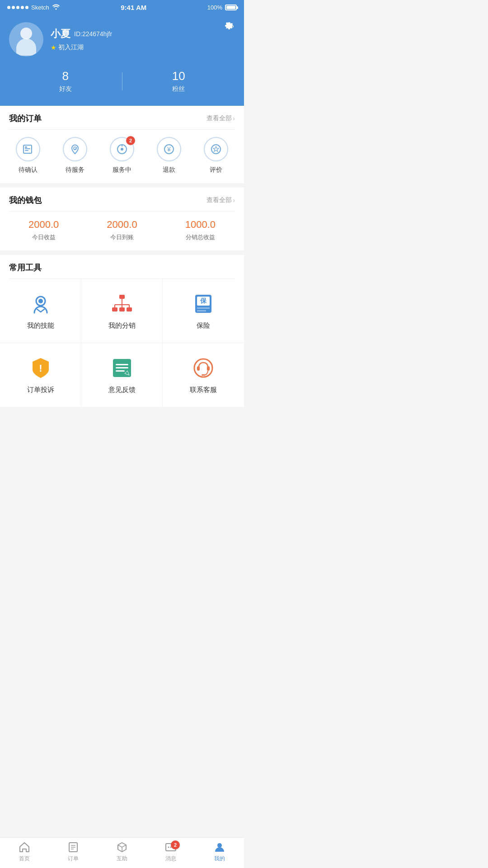 The image size is (488, 868). Describe the element at coordinates (215, 7) in the screenshot. I see `battery-percentage: 100%` at that location.